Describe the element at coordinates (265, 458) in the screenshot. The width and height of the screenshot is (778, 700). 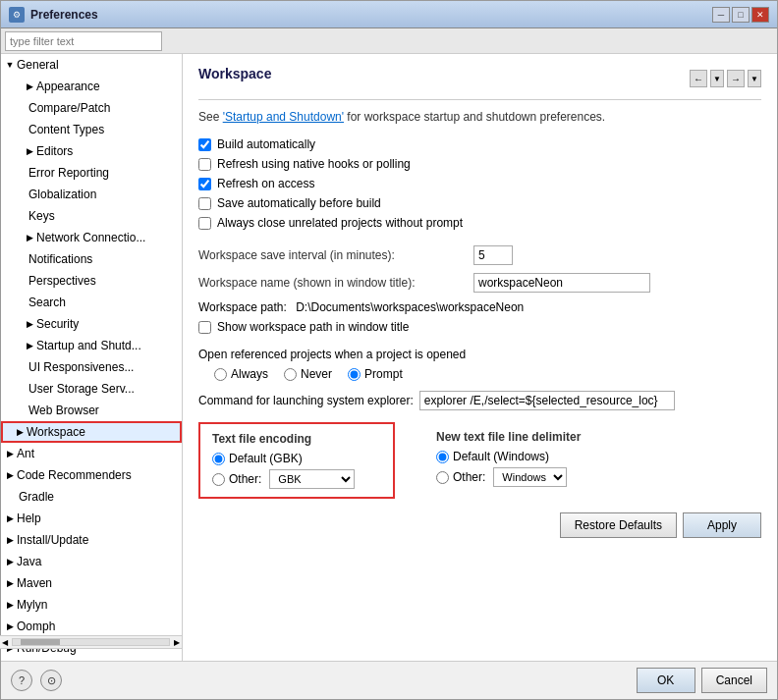
I see `encoding-default-label: Default (GBK)` at that location.